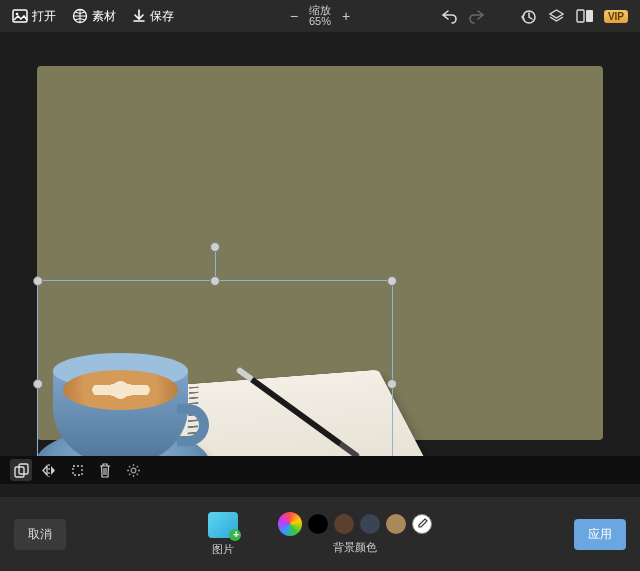 This screenshot has width=640, height=571. What do you see at coordinates (320, 470) in the screenshot?
I see `layer-toolbar` at bounding box center [320, 470].